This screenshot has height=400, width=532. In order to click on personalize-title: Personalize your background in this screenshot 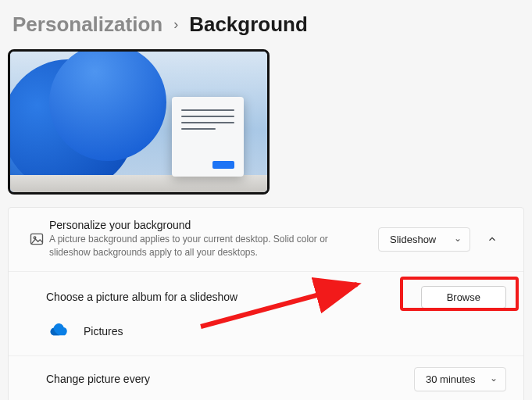, I will do `click(214, 225)`.